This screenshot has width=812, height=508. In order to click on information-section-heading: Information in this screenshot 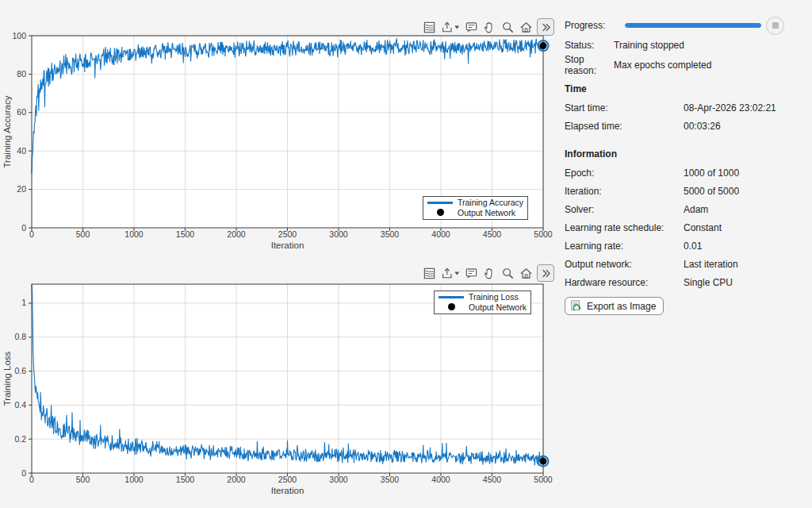, I will do `click(684, 154)`.